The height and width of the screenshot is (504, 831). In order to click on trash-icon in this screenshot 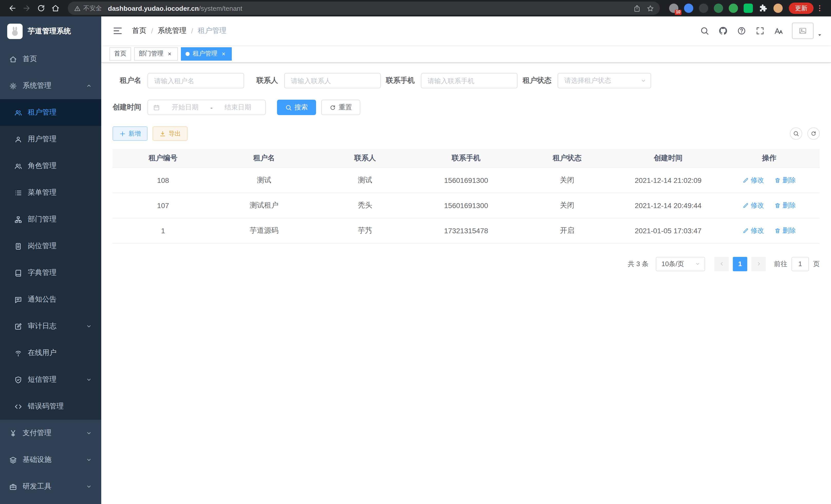, I will do `click(777, 180)`.